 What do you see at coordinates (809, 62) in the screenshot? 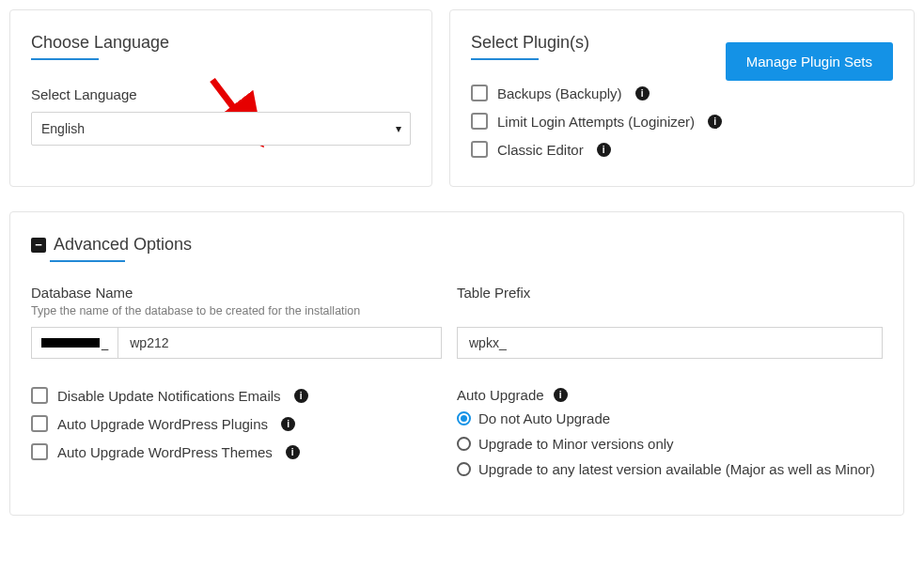
I see `manage-plugin-sets-button: Manage Plugin Sets` at bounding box center [809, 62].